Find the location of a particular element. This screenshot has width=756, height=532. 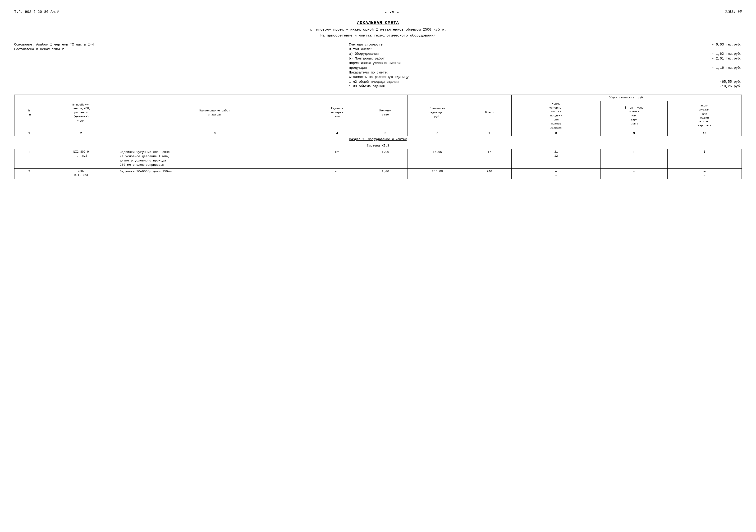

col-header-eksp: эксп-луата-циямашинв т.ч.зарплата is located at coordinates (705, 116).